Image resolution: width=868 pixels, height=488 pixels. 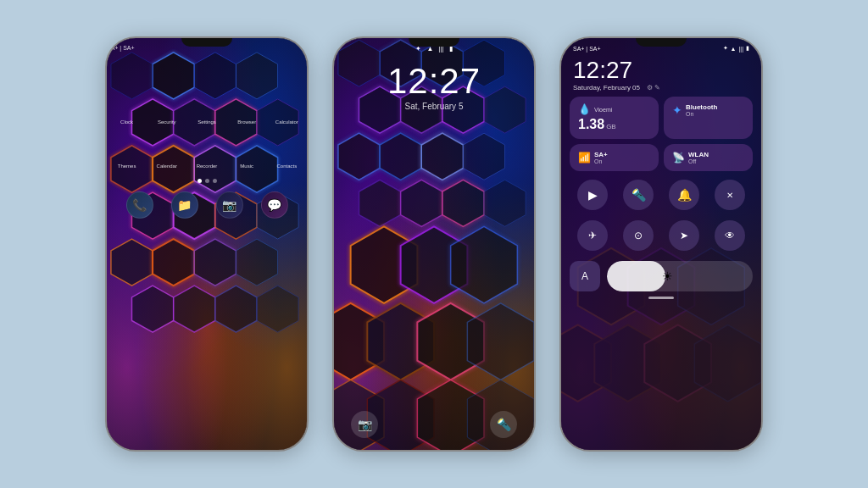 What do you see at coordinates (698, 154) in the screenshot?
I see `wlan-title: WLAN` at bounding box center [698, 154].